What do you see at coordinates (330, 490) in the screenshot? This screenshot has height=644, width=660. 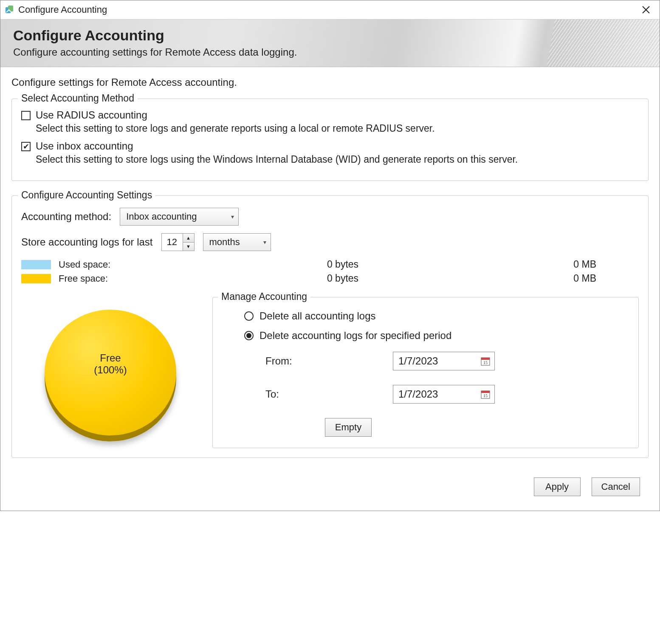 I see `dialog-footer: Apply Cancel` at bounding box center [330, 490].